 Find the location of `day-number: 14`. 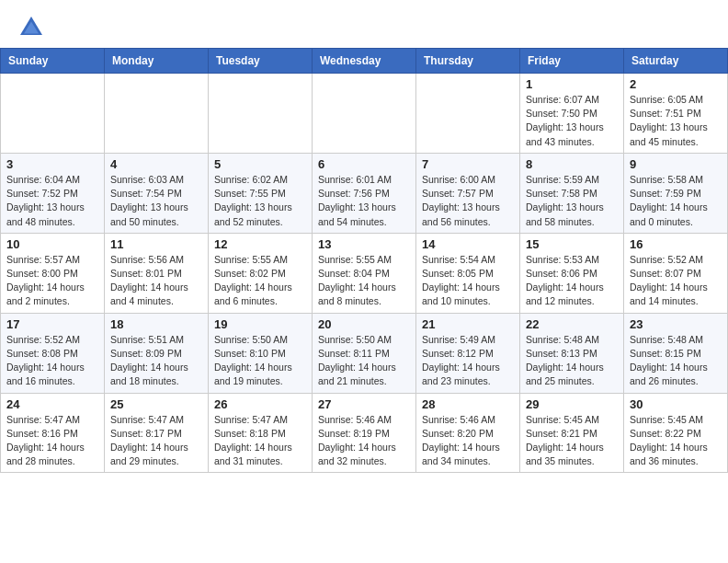

day-number: 14 is located at coordinates (468, 245).